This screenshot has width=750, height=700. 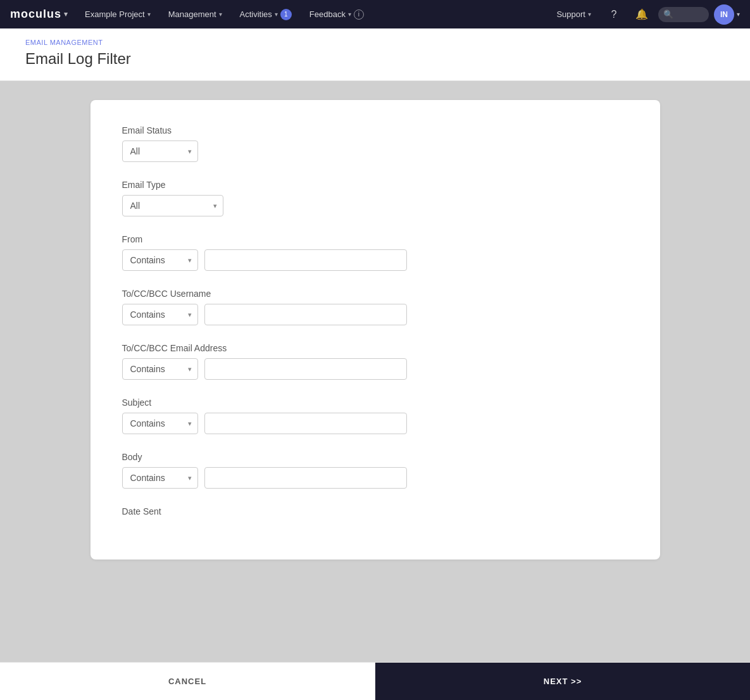 I want to click on email-status-select: All Sent Failed Pending, so click(x=160, y=151).